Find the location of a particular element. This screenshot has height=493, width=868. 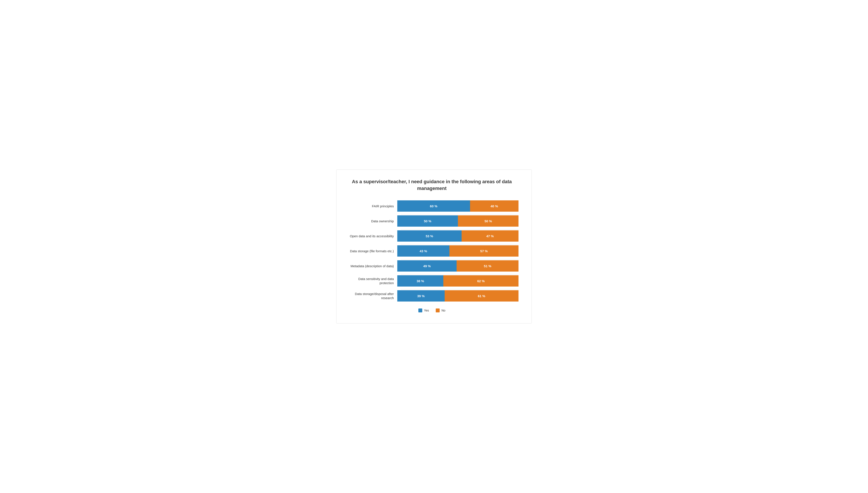

legend-label-no: No is located at coordinates (443, 310).